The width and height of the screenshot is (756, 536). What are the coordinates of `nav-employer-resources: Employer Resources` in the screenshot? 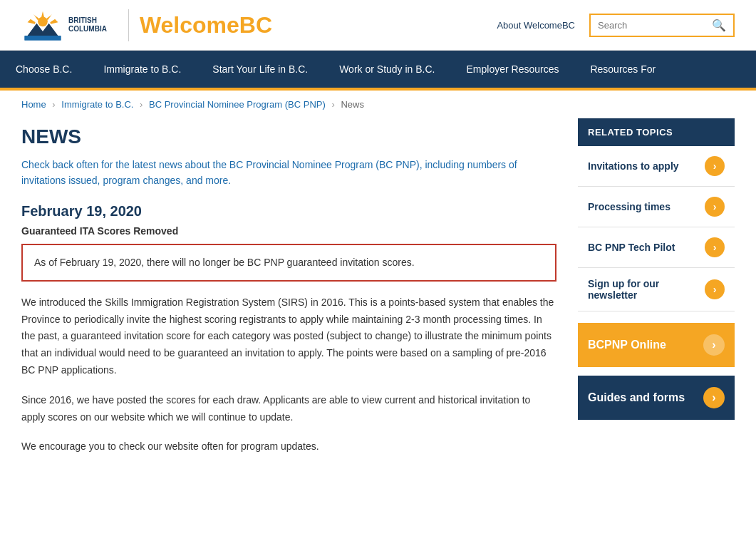 It's located at (513, 69).